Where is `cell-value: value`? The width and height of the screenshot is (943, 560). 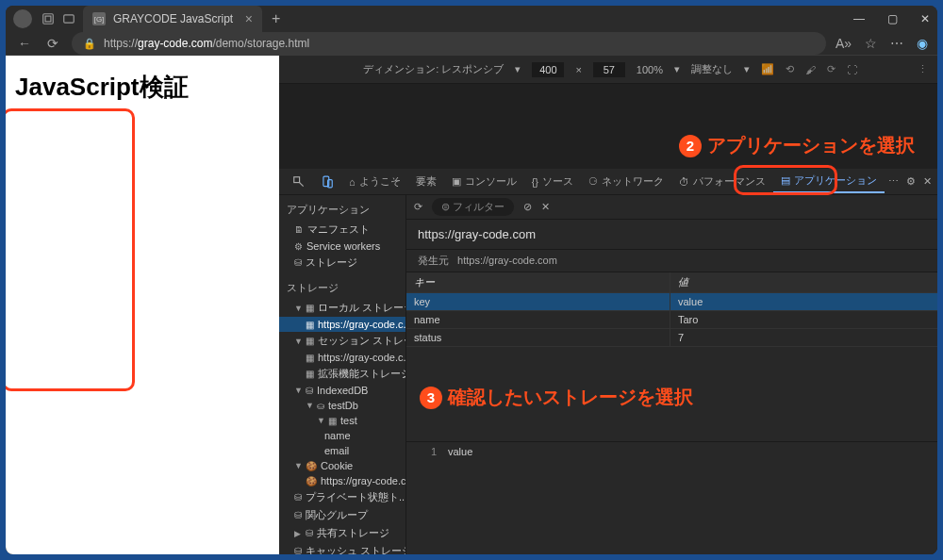 cell-value: value is located at coordinates (803, 302).